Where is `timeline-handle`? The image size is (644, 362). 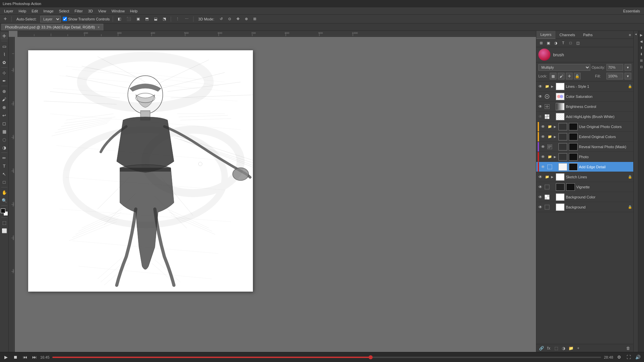 timeline-handle is located at coordinates (371, 357).